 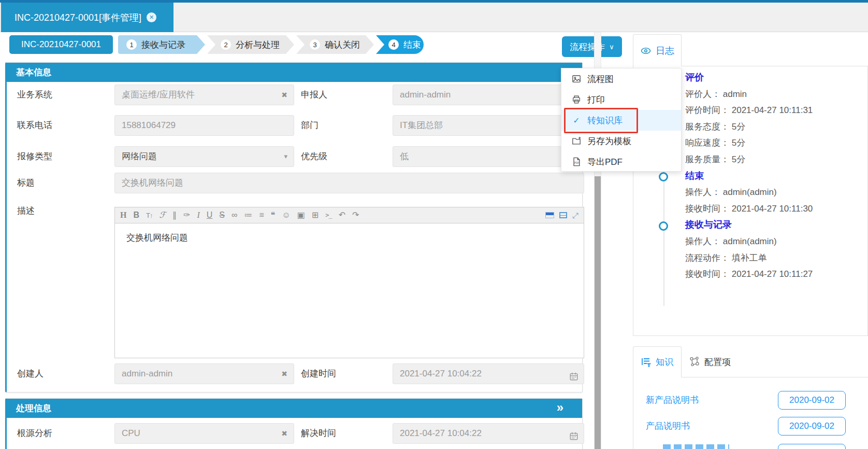 What do you see at coordinates (749, 225) in the screenshot?
I see `log-entry-title: 接收与记录` at bounding box center [749, 225].